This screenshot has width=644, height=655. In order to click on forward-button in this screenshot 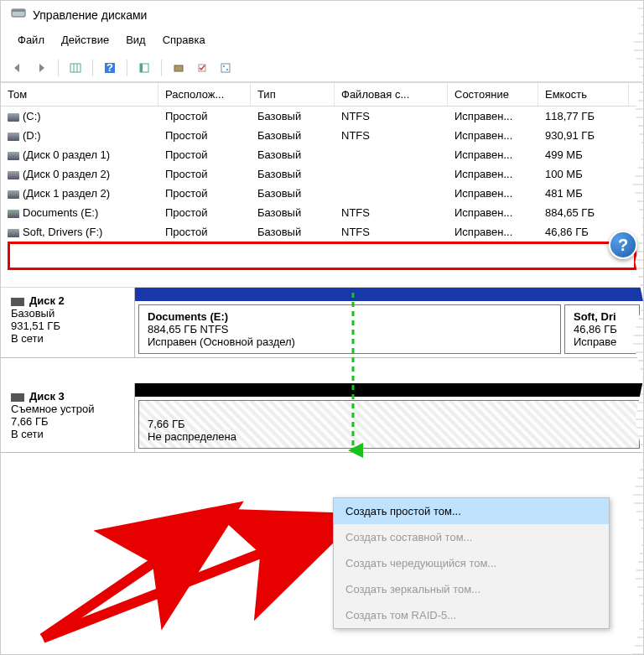, I will do `click(41, 68)`.